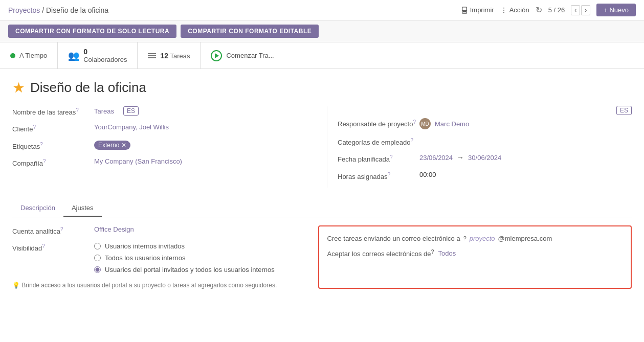 This screenshot has width=644, height=342. I want to click on date-range: 23/06/2024 → 30/06/2024, so click(460, 157).